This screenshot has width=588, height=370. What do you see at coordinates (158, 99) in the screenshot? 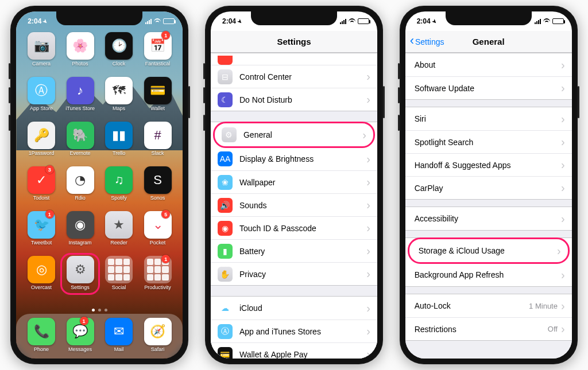
I see `app-wallet: 💳Wallet` at bounding box center [158, 99].